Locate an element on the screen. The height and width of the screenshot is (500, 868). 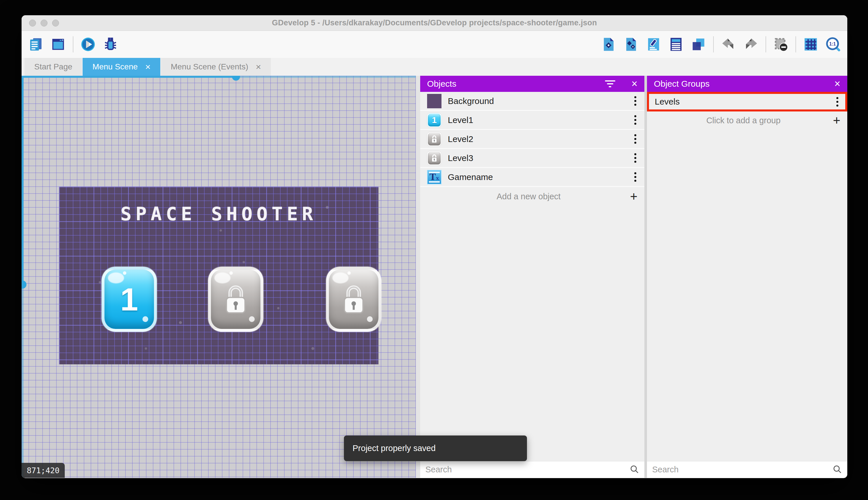
tab-start-page: Start Page is located at coordinates (53, 67).